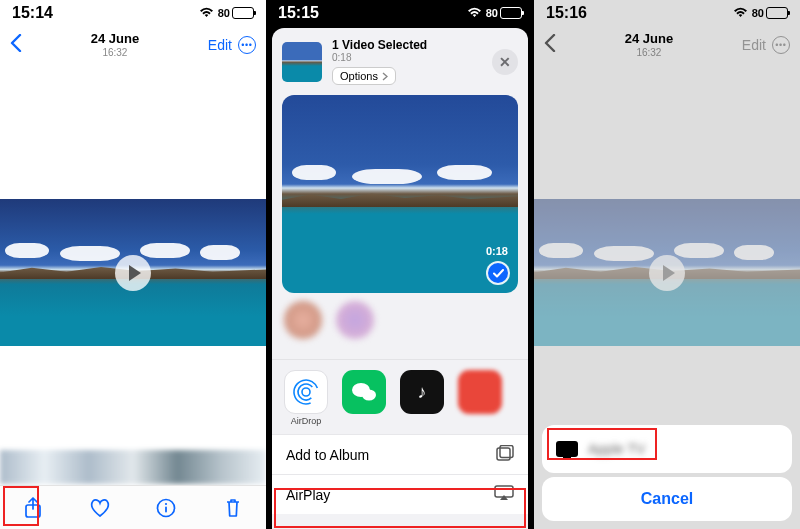 This screenshot has height=529, width=800. What do you see at coordinates (115, 52) in the screenshot?
I see `nav-subtime: 16:32` at bounding box center [115, 52].